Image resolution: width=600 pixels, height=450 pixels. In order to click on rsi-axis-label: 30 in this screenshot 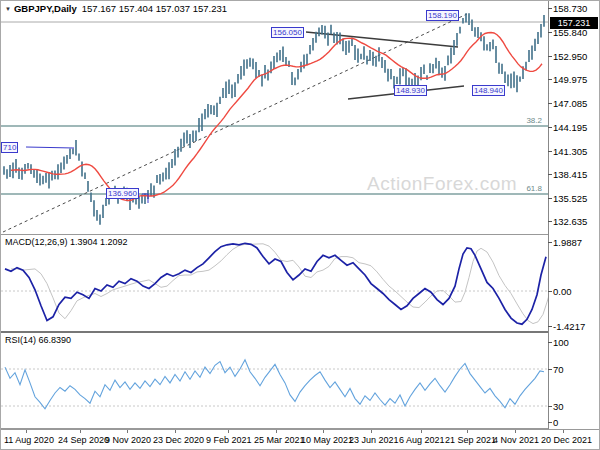, I will do `click(558, 406)`.